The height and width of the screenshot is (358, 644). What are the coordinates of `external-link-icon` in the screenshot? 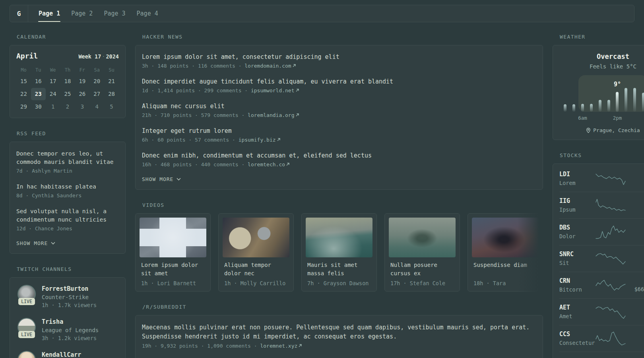 It's located at (297, 115).